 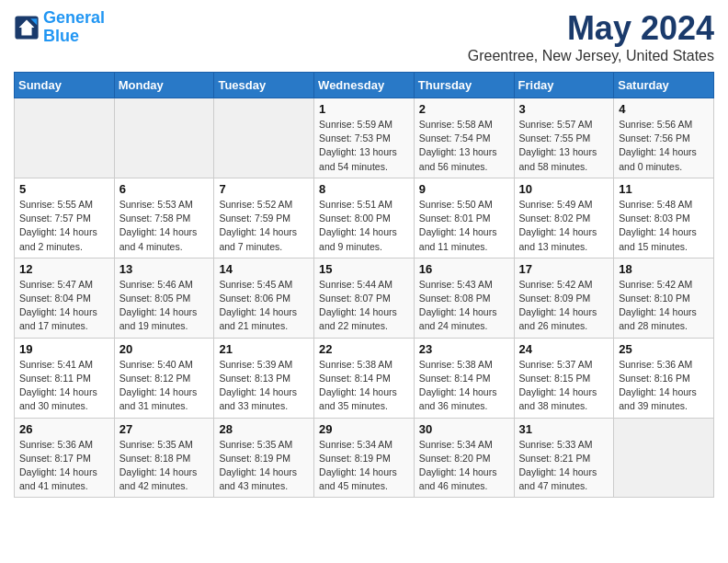 I want to click on calendar-cell: 21Sunrise: 5:39 AM Sunset: 8:13 PM Dayli…, so click(x=265, y=377).